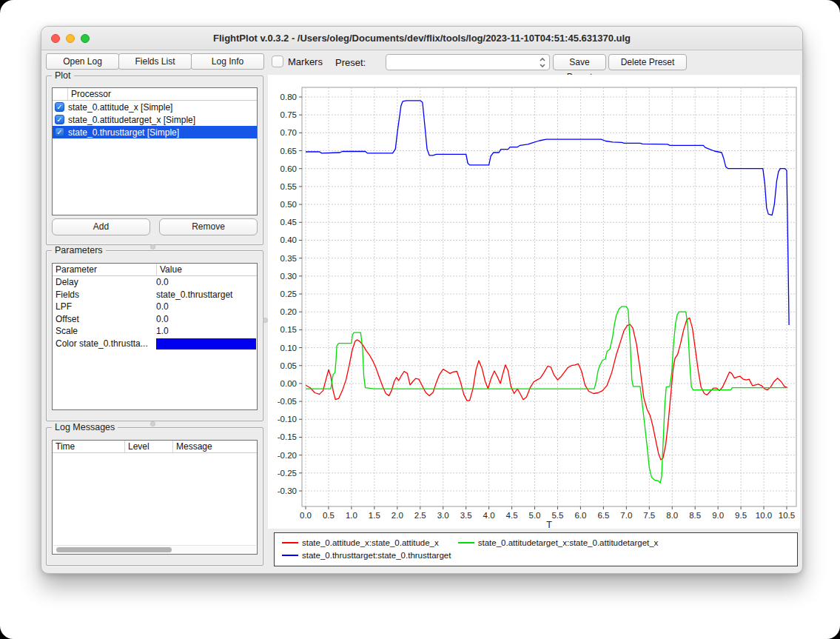 This screenshot has height=639, width=840. What do you see at coordinates (206, 270) in the screenshot?
I see `value-column-header: Value` at bounding box center [206, 270].